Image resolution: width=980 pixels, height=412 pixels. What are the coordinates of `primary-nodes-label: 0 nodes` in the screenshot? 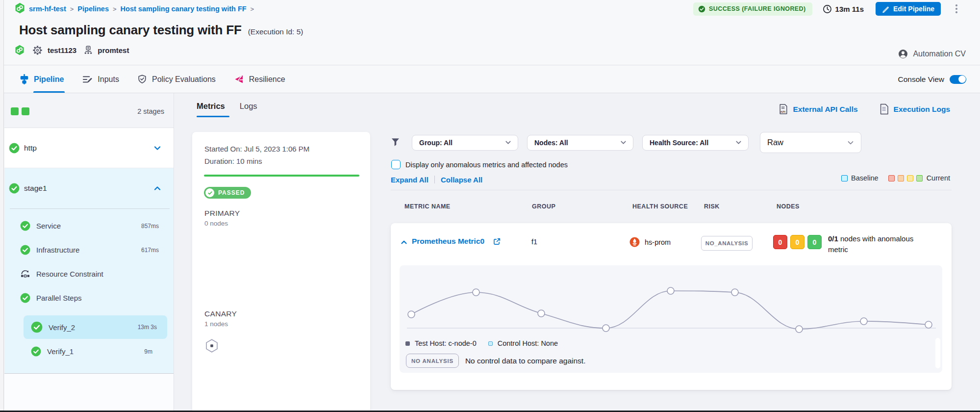 It's located at (216, 224).